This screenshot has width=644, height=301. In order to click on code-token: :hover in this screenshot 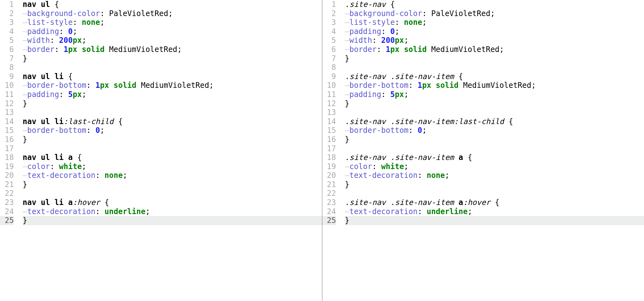, I will do `click(86, 202)`.